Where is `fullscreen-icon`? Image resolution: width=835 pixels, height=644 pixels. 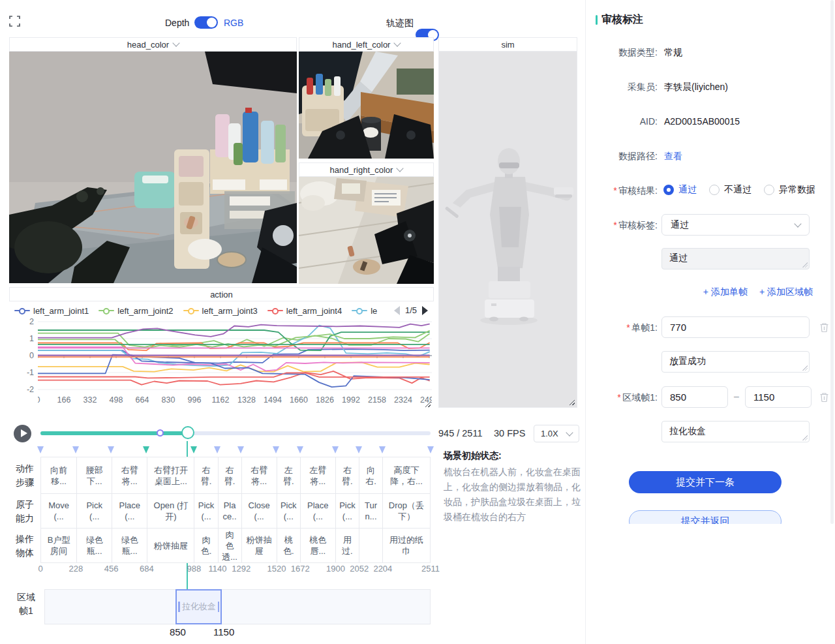
fullscreen-icon is located at coordinates (14, 21).